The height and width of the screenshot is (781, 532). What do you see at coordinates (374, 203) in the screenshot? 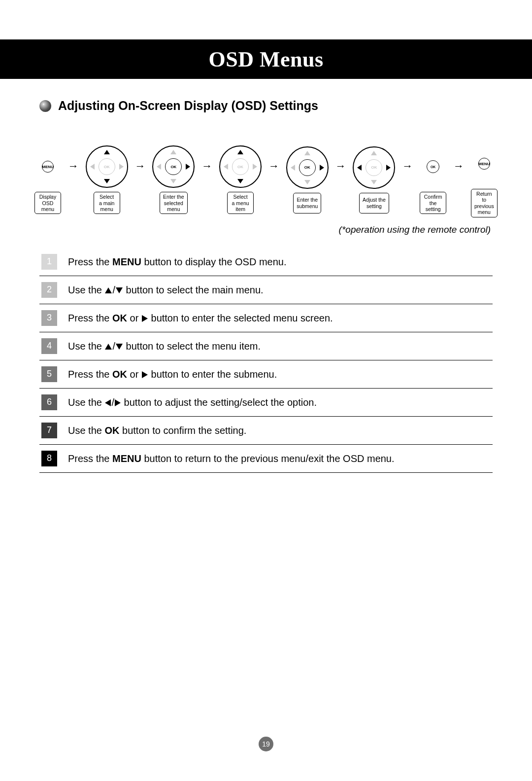
I see `flow-caption: Adjust the setting` at bounding box center [374, 203].